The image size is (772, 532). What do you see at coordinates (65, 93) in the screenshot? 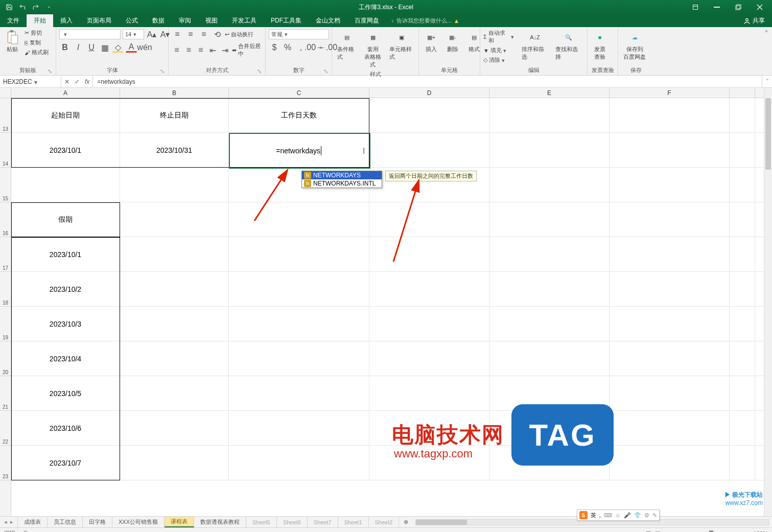
I see `col-header-A: A` at bounding box center [65, 93].